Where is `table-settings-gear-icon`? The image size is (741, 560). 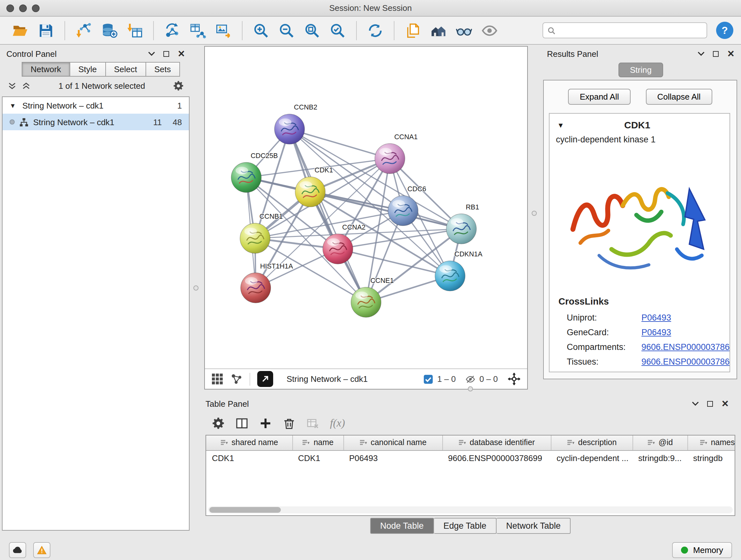 table-settings-gear-icon is located at coordinates (218, 423).